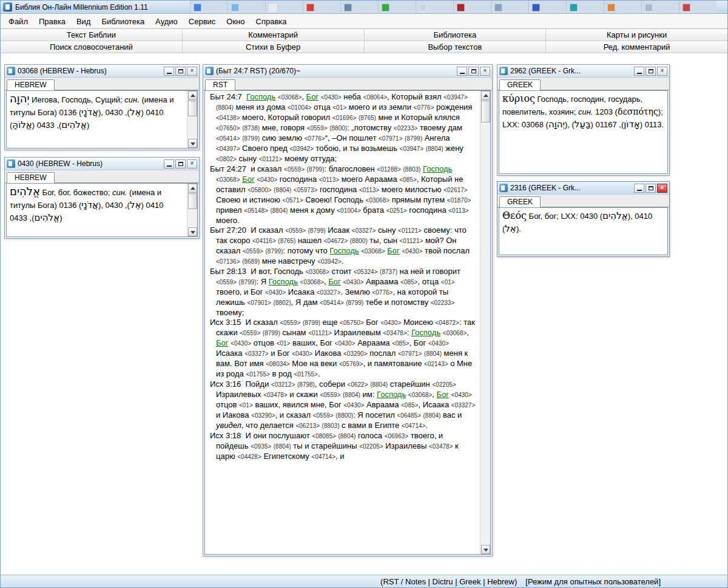  I want to click on strong-number: <04116>, so click(265, 241).